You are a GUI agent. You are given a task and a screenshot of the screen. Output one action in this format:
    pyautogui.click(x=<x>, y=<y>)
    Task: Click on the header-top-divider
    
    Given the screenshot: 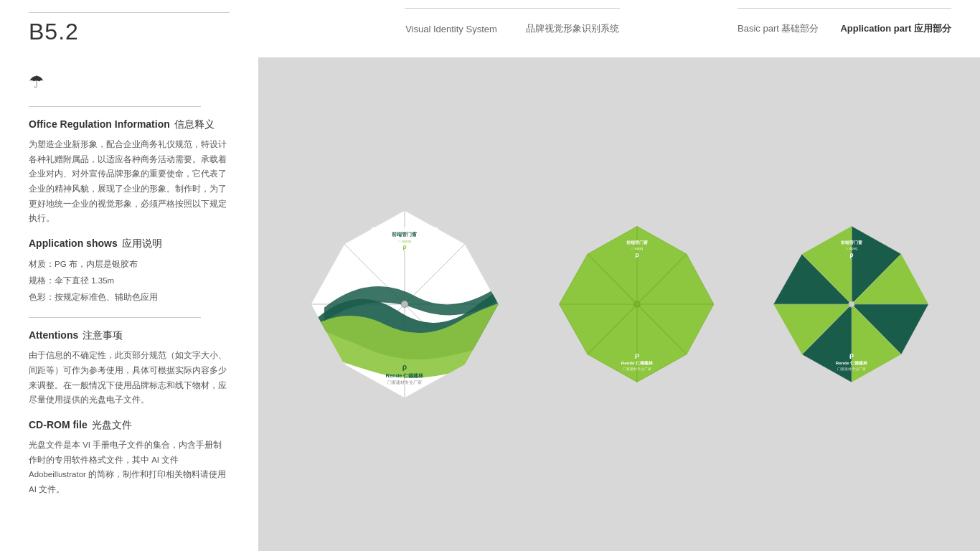 What is the action you would take?
    pyautogui.click(x=129, y=13)
    